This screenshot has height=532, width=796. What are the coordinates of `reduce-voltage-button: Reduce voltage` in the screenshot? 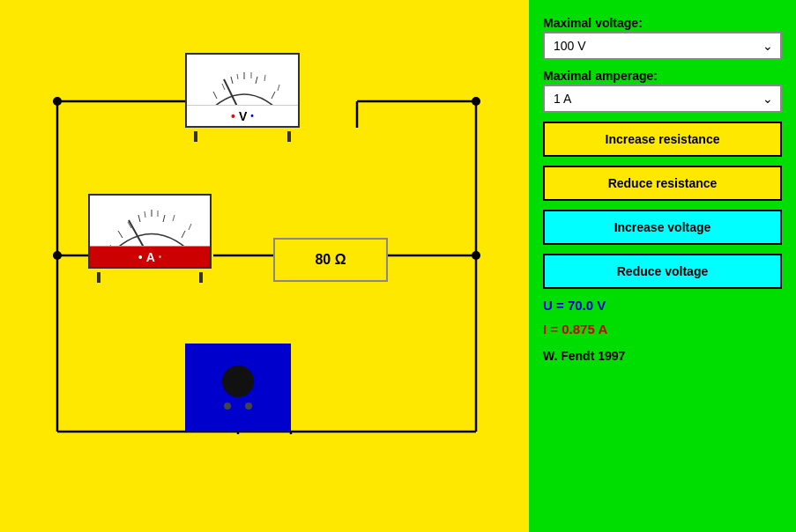 It's located at (663, 271).